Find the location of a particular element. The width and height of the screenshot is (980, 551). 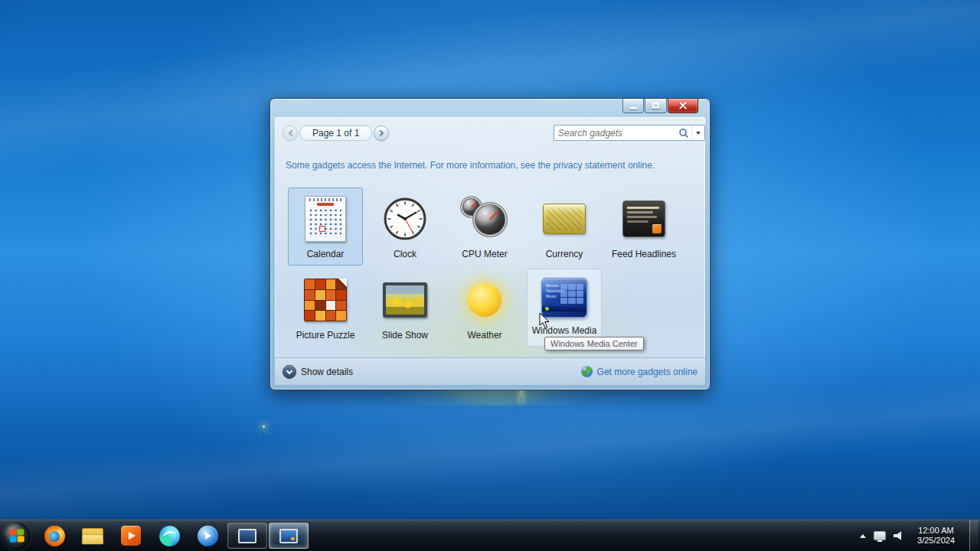

globe-icon is located at coordinates (586, 372).